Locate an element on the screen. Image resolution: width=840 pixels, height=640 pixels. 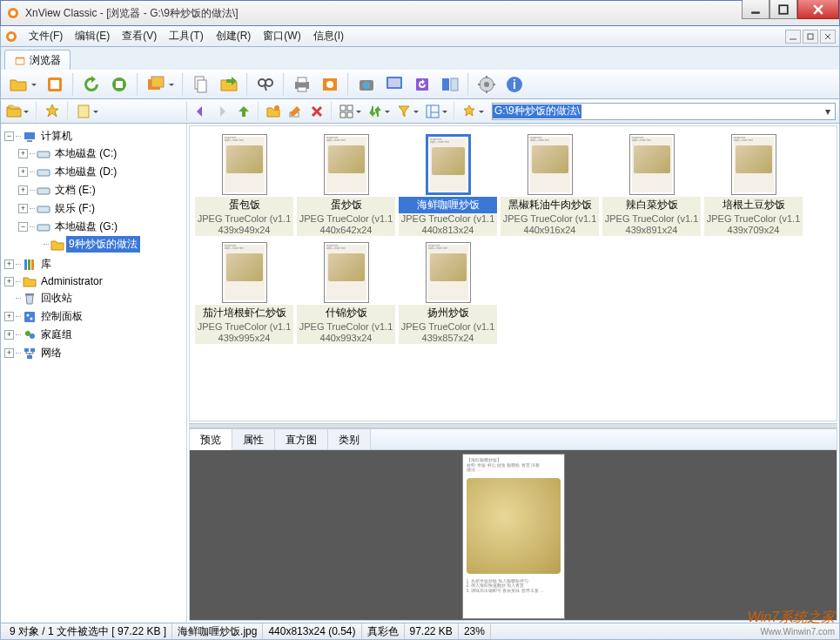
search-button is located at coordinates (265, 84).